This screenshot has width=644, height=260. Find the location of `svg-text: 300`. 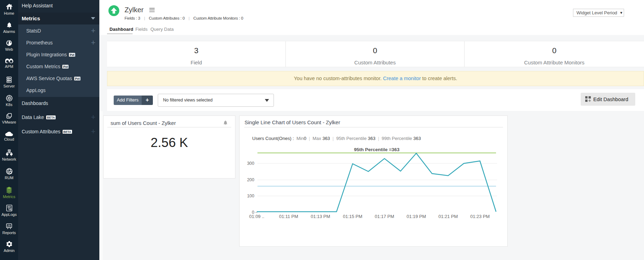

svg-text: 300 is located at coordinates (250, 163).